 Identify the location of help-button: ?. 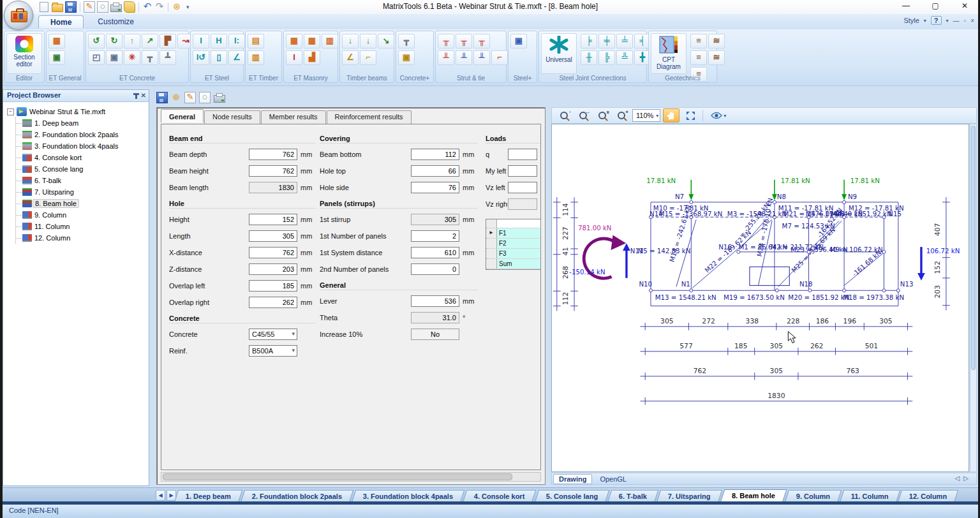
(937, 20).